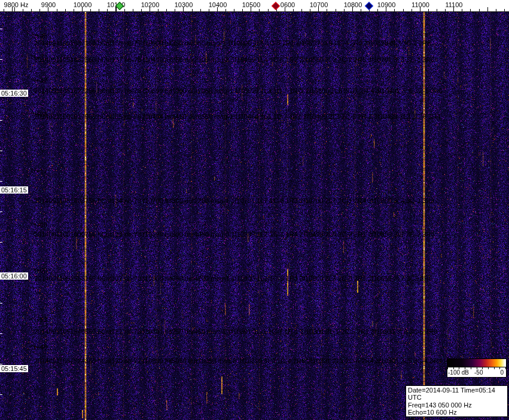 This screenshot has width=509, height=420. What do you see at coordinates (251, 5) in the screenshot?
I see `freq-label: 10500` at bounding box center [251, 5].